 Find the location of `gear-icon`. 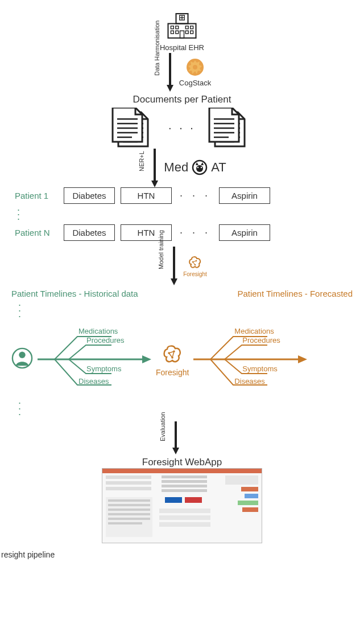

gear-icon is located at coordinates (195, 67).